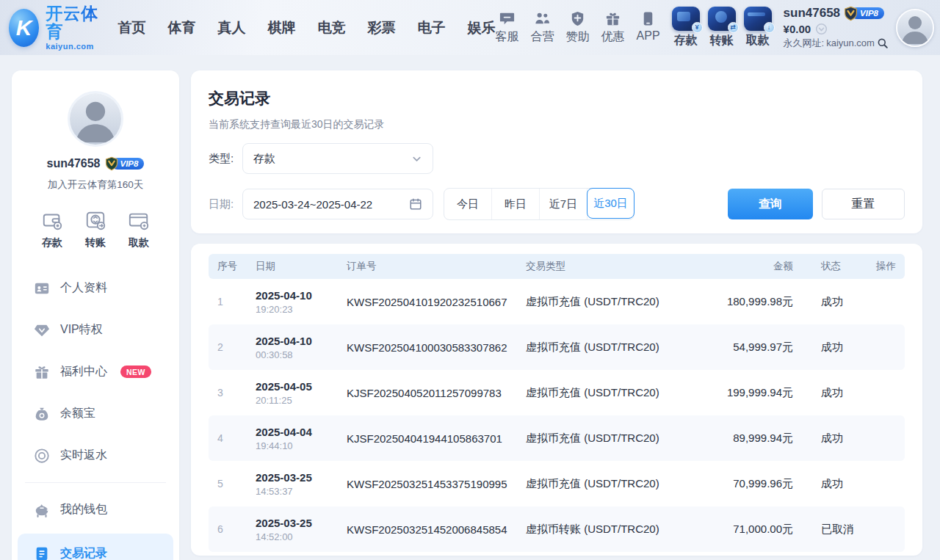 The width and height of the screenshot is (940, 560). I want to click on profile-vip-badge: VIP8, so click(125, 164).